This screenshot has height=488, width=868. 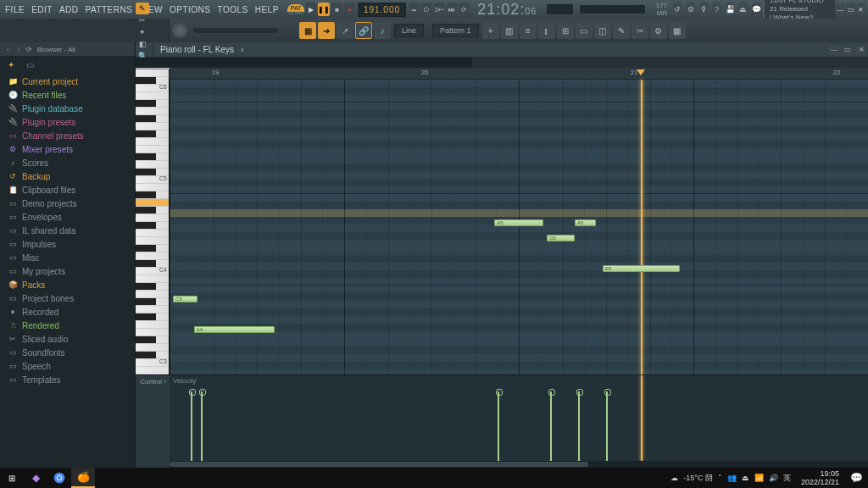 I want to click on browser-list: 📁Current project🕘Recent files🔌Plugin dat…, so click(x=68, y=270).